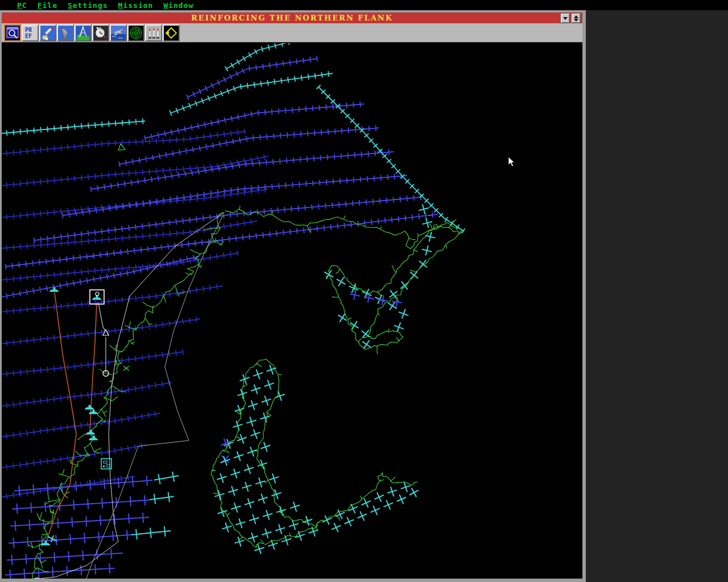 The height and width of the screenshot is (582, 728). What do you see at coordinates (22, 6) in the screenshot?
I see `menu-item-pc: PC` at bounding box center [22, 6].